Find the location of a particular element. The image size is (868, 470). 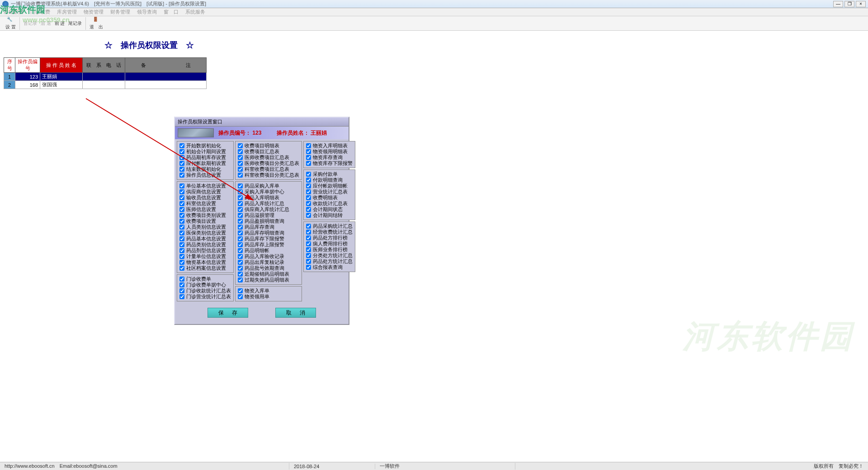

toolbar-exit: 🚪退 出 is located at coordinates (96, 24).